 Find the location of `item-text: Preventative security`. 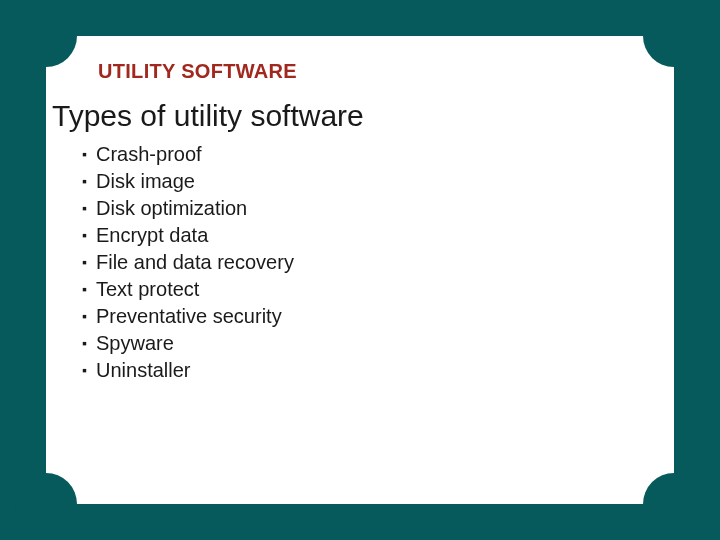

item-text: Preventative security is located at coordinates (189, 316).